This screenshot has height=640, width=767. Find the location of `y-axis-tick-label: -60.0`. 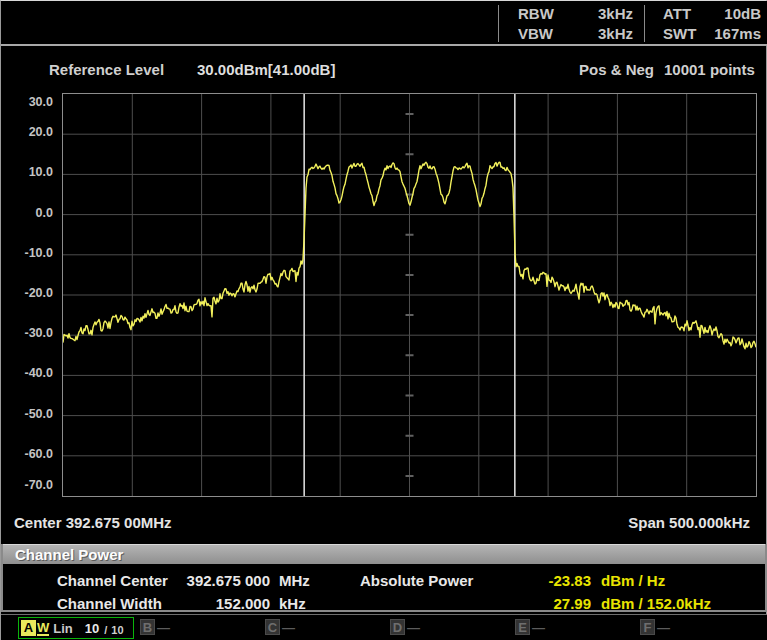

y-axis-tick-label: -60.0 is located at coordinates (27, 454).